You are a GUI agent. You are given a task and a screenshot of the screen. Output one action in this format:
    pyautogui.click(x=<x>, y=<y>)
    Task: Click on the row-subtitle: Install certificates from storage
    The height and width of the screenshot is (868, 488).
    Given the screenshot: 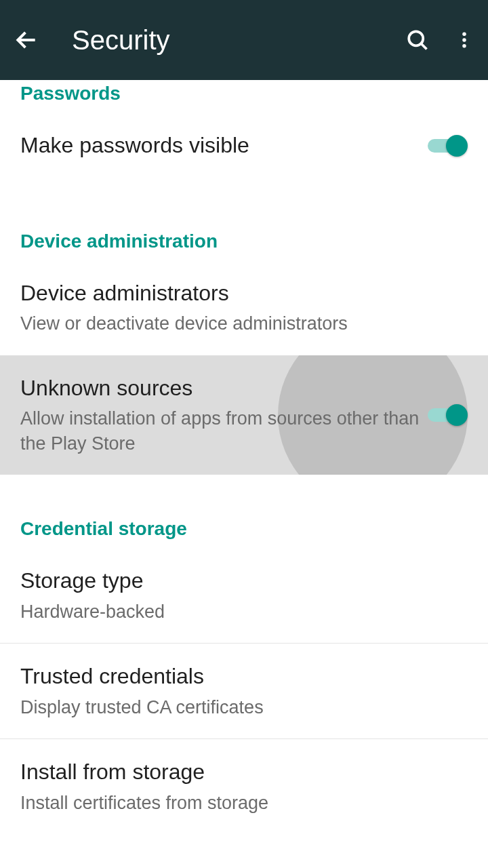 What is the action you would take?
    pyautogui.click(x=244, y=803)
    